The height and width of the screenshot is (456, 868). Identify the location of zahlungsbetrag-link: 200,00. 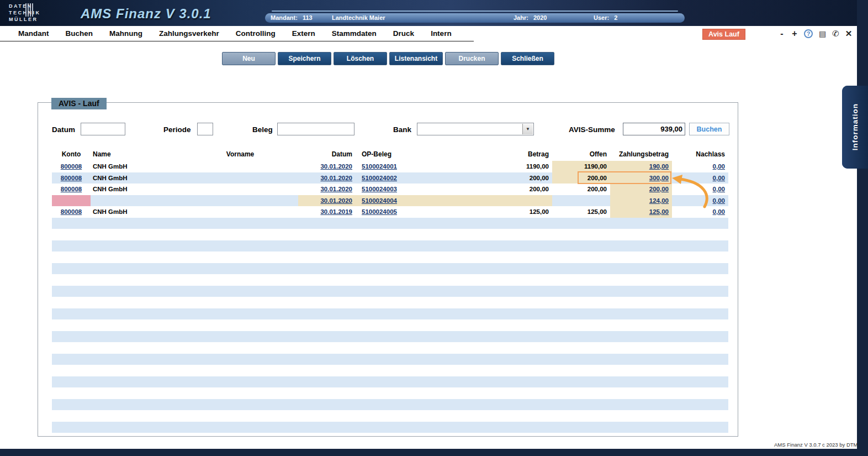
(659, 189).